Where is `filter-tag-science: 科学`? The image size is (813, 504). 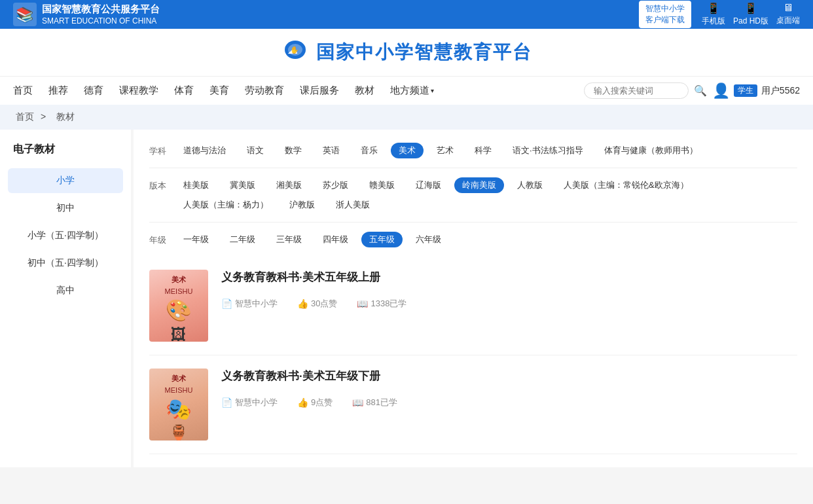 filter-tag-science: 科学 is located at coordinates (483, 151).